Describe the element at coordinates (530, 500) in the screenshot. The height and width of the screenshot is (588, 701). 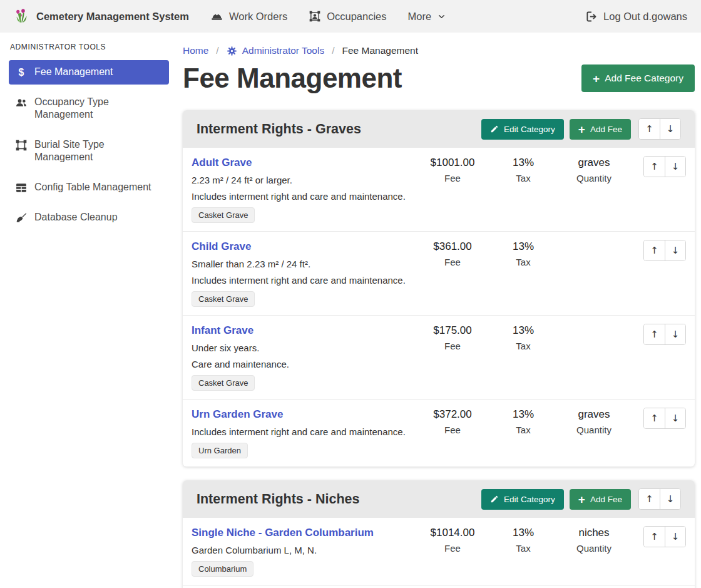
I see `edit-category-label: Edit Category` at that location.